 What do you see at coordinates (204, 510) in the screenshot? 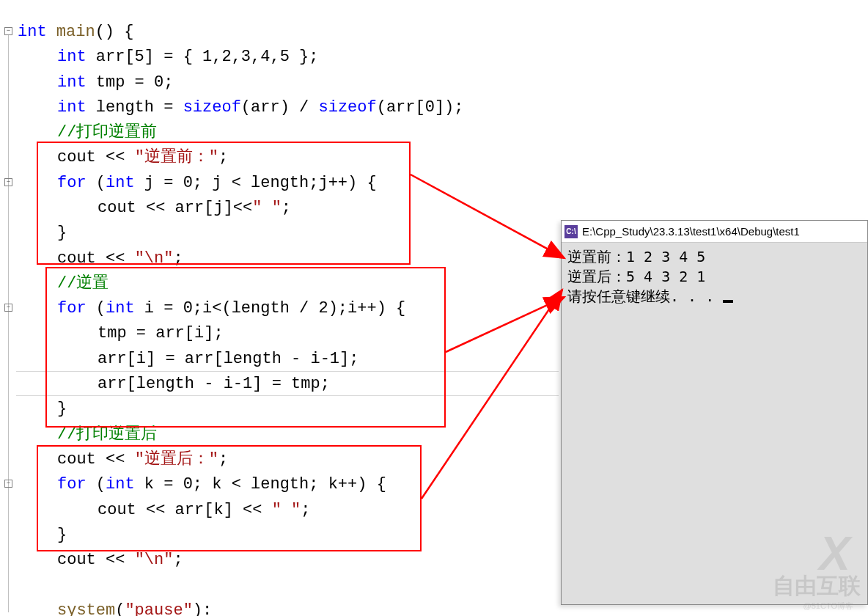
I see `code-line: cout << arr[k] << " ";` at bounding box center [204, 510].